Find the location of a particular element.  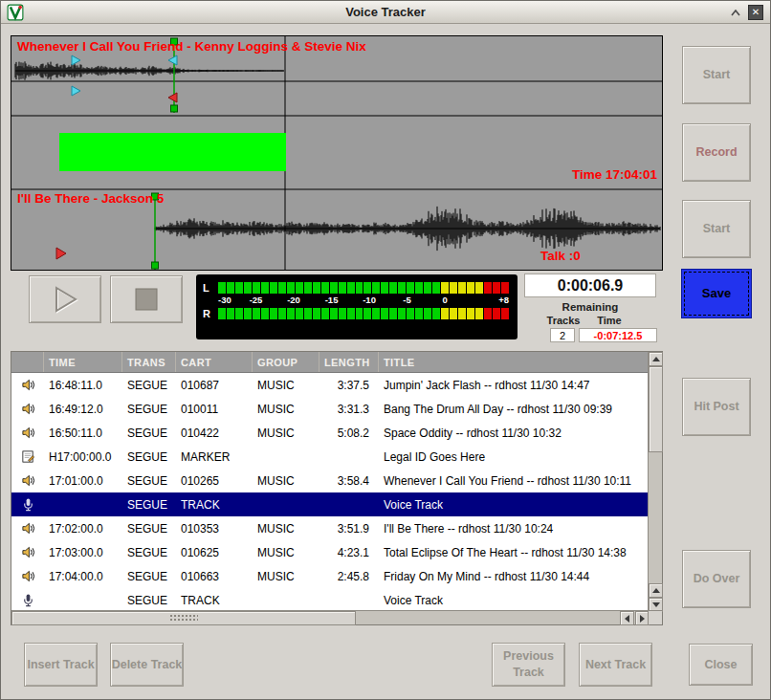

scrollbar-corner is located at coordinates (654, 618).